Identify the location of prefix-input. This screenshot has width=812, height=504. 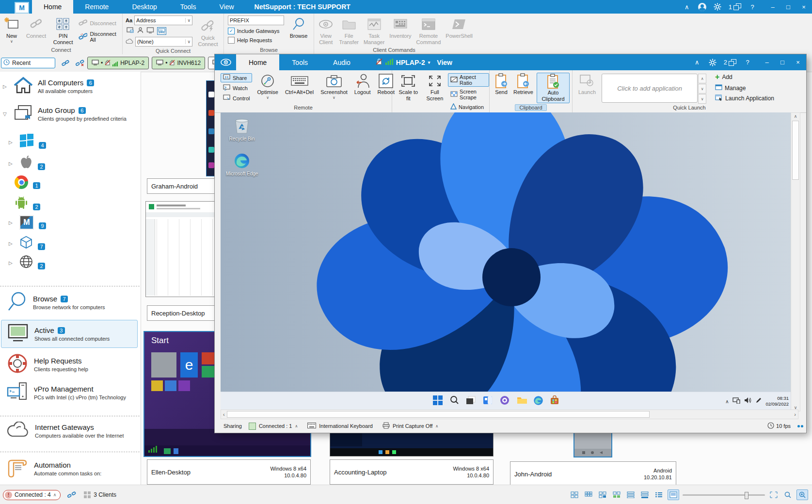
(256, 20).